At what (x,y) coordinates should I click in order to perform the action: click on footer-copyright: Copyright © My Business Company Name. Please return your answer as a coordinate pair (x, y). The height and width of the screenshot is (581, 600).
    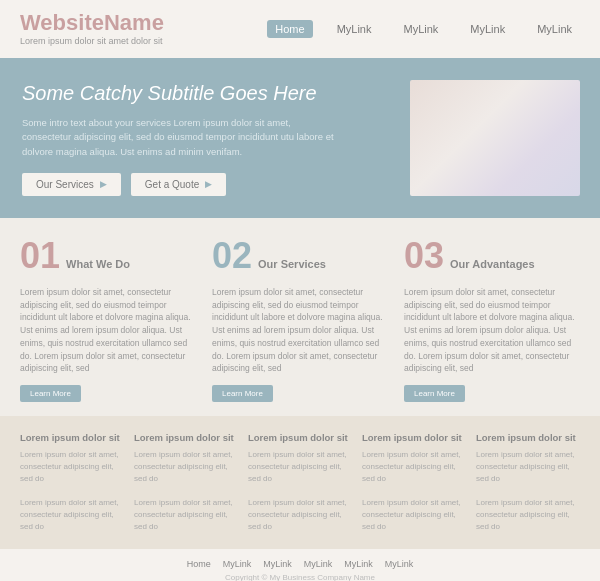
    Looking at the image, I should click on (300, 577).